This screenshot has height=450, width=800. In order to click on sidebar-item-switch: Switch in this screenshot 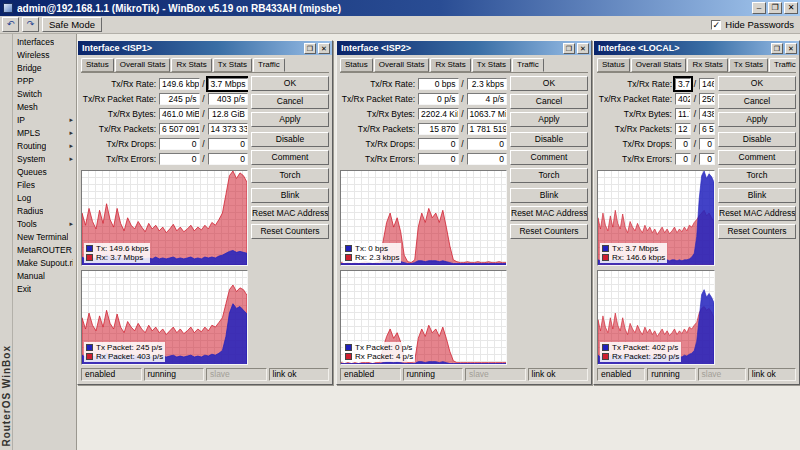, I will do `click(44, 94)`.